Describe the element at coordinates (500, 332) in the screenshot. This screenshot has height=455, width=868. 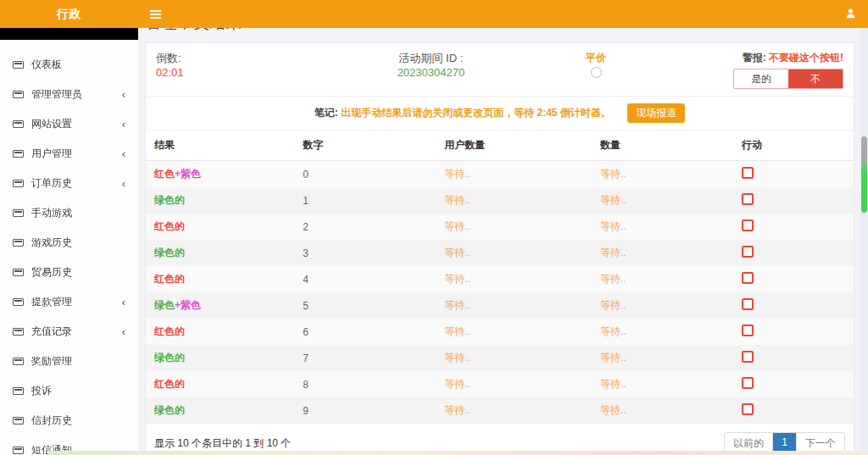
I see `table-row: 红色的6等待..等待..` at that location.